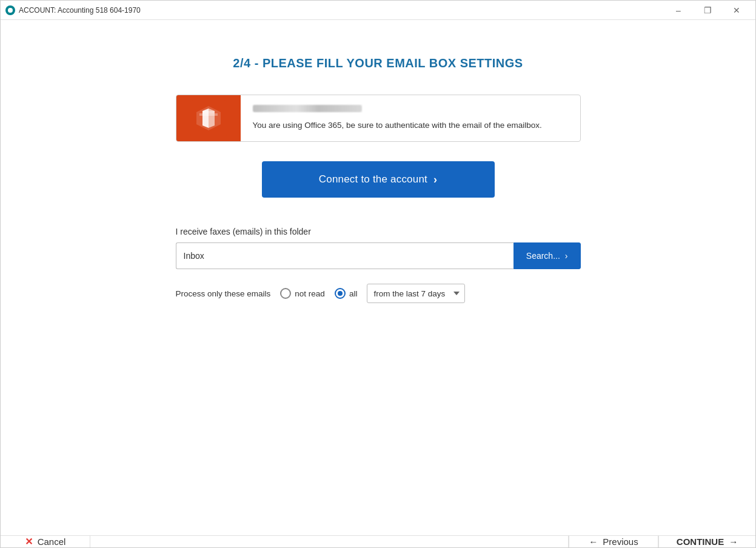 Image resolution: width=756 pixels, height=548 pixels. I want to click on folder-label: I receive faxes (emails) in this folder, so click(378, 232).